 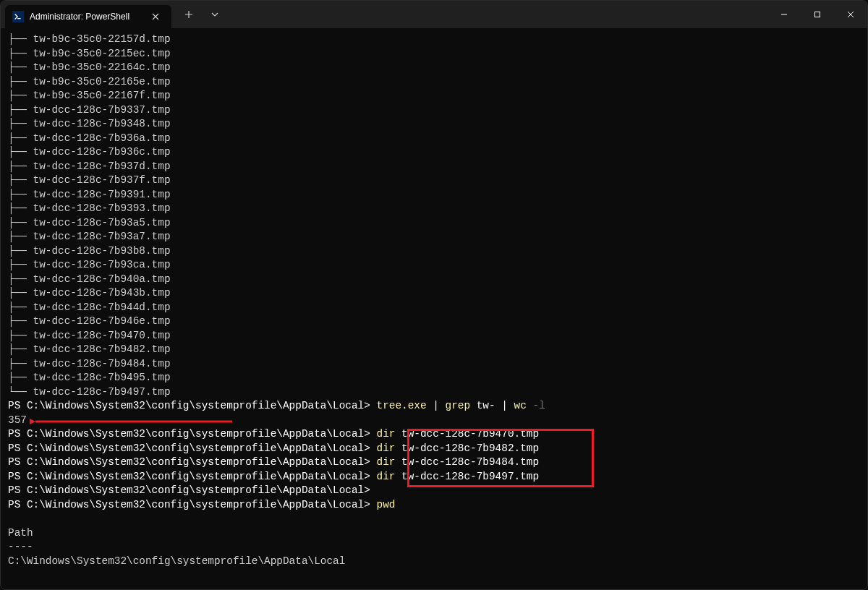 What do you see at coordinates (434, 519) in the screenshot?
I see `blank-line` at bounding box center [434, 519].